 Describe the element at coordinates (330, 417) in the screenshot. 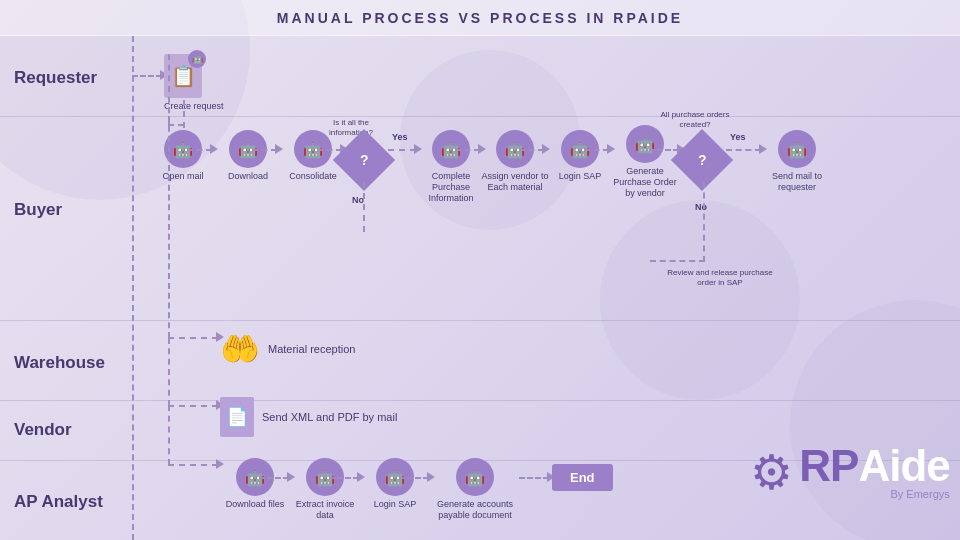

I see `send-xml-label: Send XML and PDF by mail` at that location.